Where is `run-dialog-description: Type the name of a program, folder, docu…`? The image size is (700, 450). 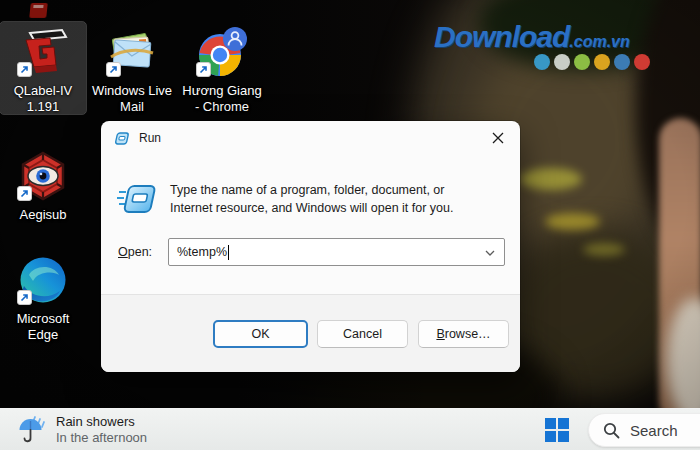
run-dialog-description: Type the name of a program, folder, docu… is located at coordinates (312, 200).